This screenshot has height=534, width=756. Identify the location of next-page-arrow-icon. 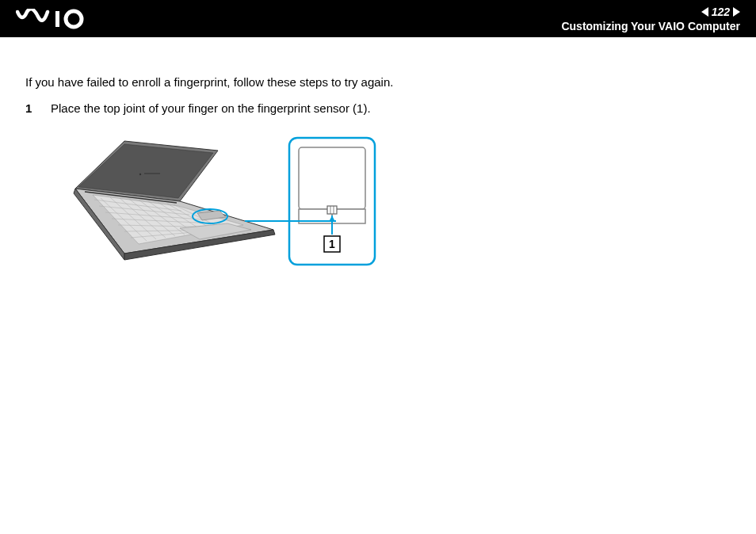
(737, 12).